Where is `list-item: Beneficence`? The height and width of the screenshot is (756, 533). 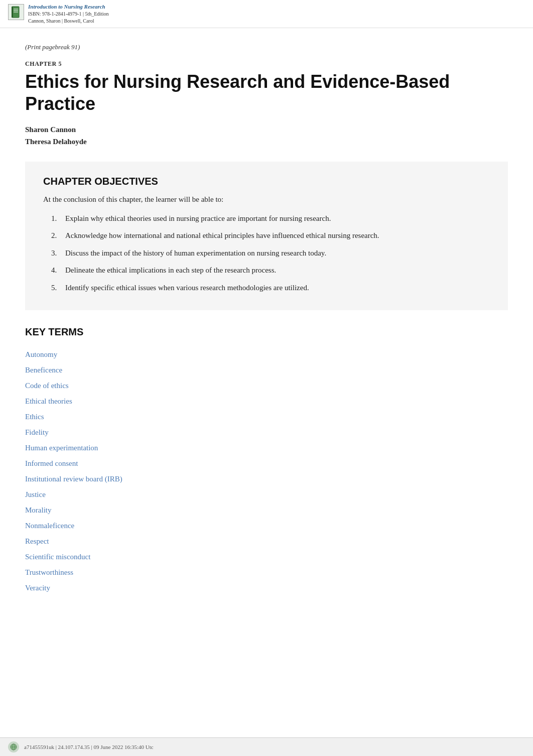
list-item: Beneficence is located at coordinates (266, 370).